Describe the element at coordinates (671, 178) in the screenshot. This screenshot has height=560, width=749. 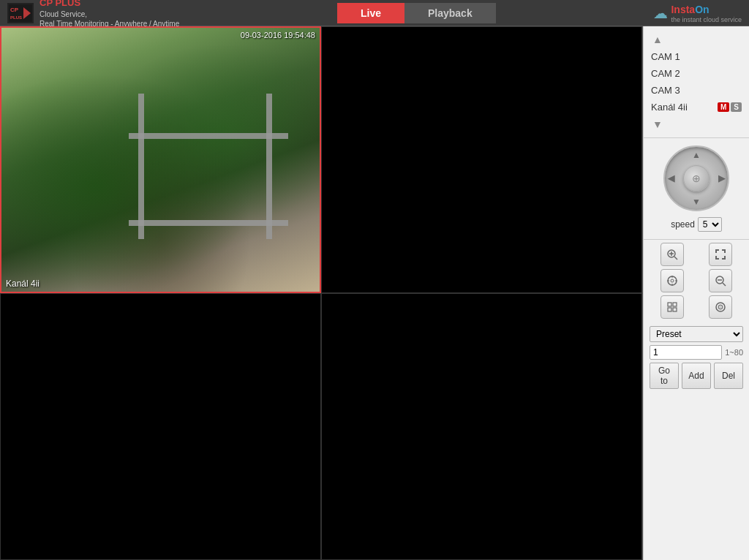
I see `ptz-left-button: ◀` at that location.